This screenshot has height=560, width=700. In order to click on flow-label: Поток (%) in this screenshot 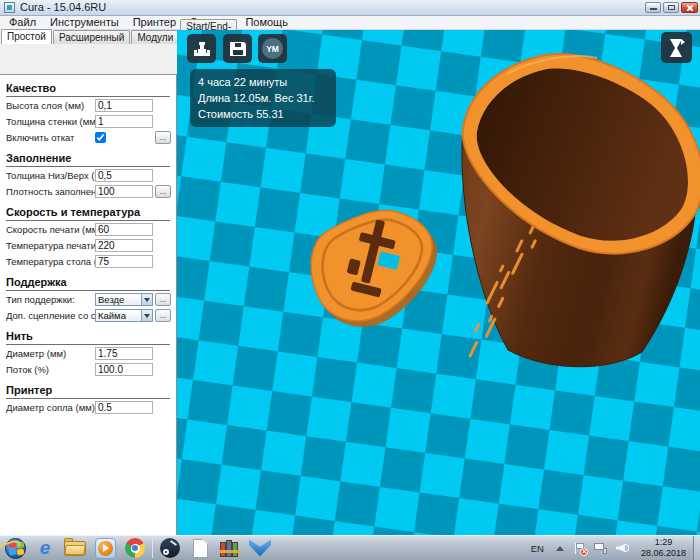, I will do `click(50, 370)`.